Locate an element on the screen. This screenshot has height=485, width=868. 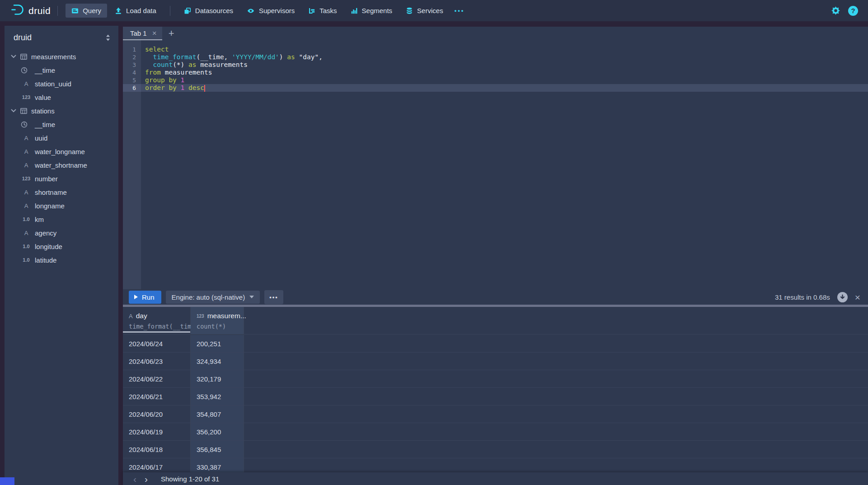
top-nav: druid QueryLoad dataDatasourcesSuperviso… is located at coordinates (434, 11).